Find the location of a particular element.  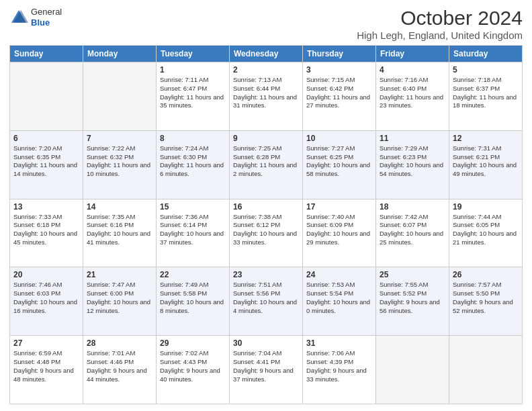

th-monday: Monday is located at coordinates (120, 54).